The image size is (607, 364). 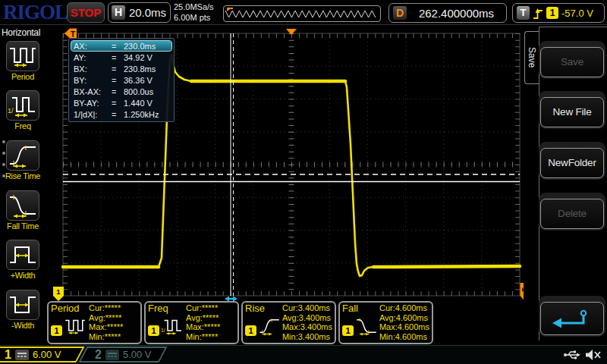 I want to click on save-button: Save, so click(x=572, y=62).